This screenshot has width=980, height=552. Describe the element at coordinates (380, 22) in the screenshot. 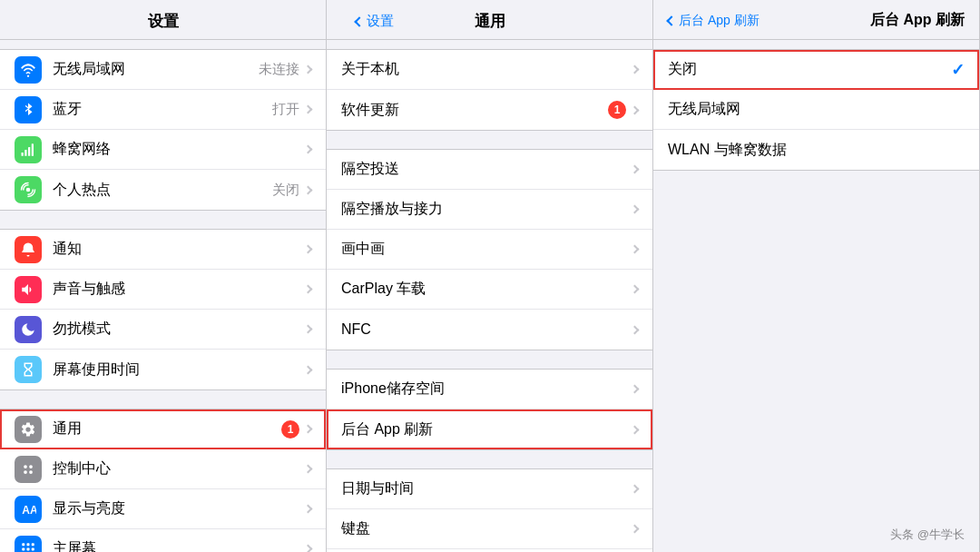

I see `panel2-back-label: 设置` at that location.